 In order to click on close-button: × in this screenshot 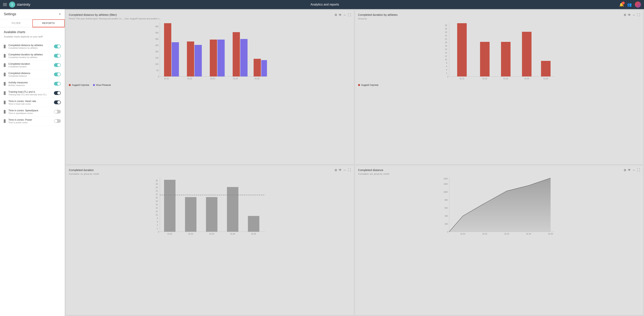, I will do `click(60, 14)`.